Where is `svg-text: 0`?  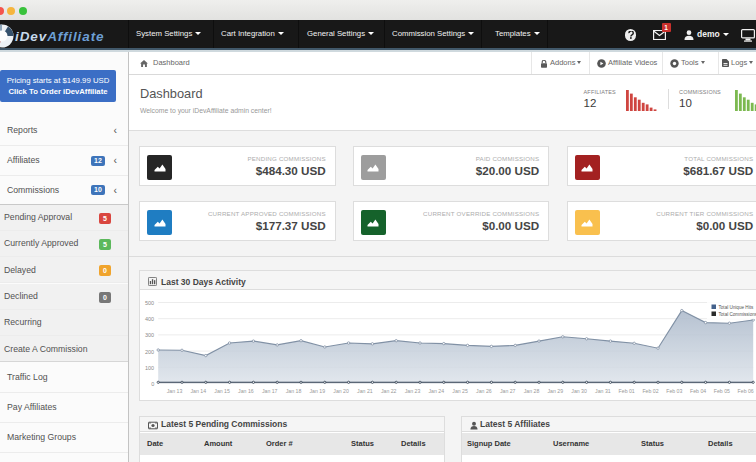
svg-text: 0 is located at coordinates (152, 384).